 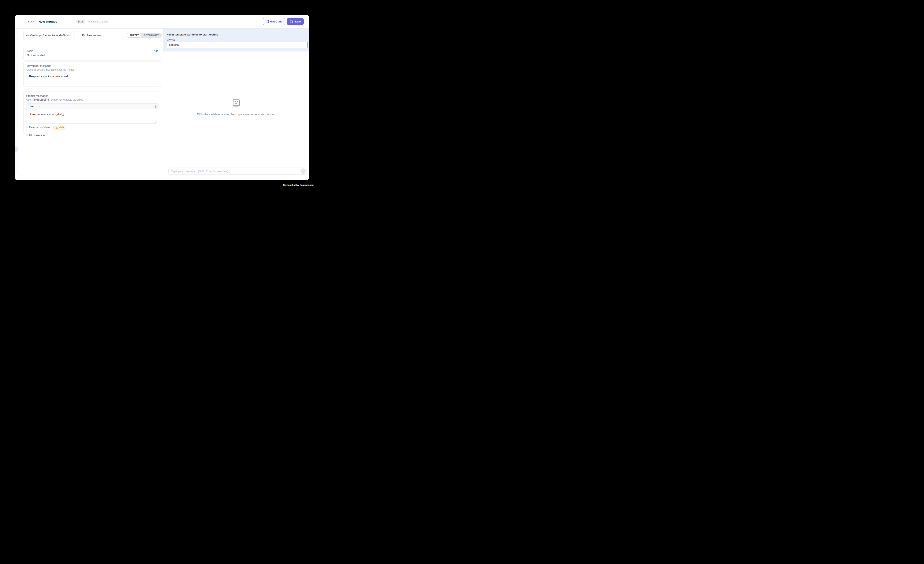 What do you see at coordinates (92, 117) in the screenshot?
I see `message-input: Give me a recipe for {{dish}}` at bounding box center [92, 117].